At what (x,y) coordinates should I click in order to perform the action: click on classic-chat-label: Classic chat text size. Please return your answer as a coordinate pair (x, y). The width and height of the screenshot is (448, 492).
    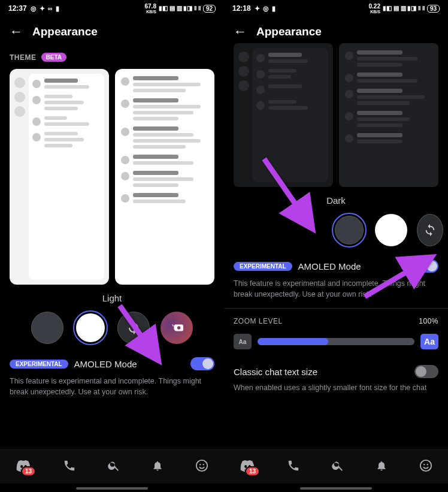
    Looking at the image, I should click on (276, 372).